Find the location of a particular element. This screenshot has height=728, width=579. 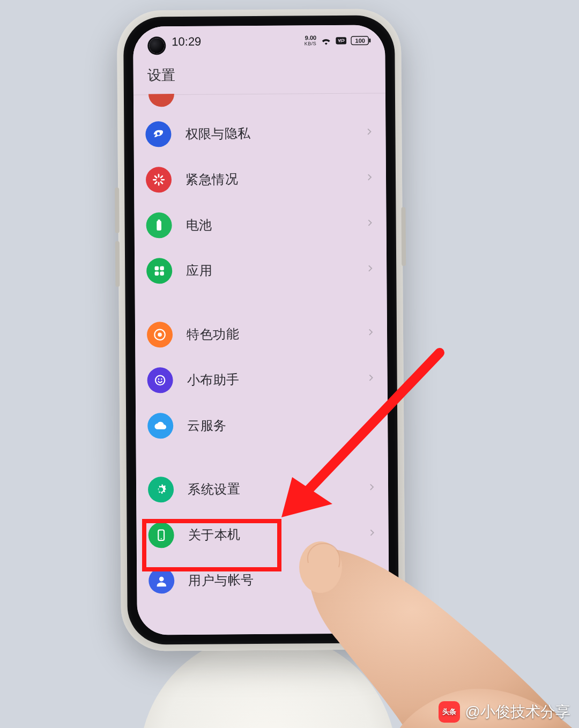

status-bar: 10:29 9.00 KB/S is located at coordinates (259, 41).